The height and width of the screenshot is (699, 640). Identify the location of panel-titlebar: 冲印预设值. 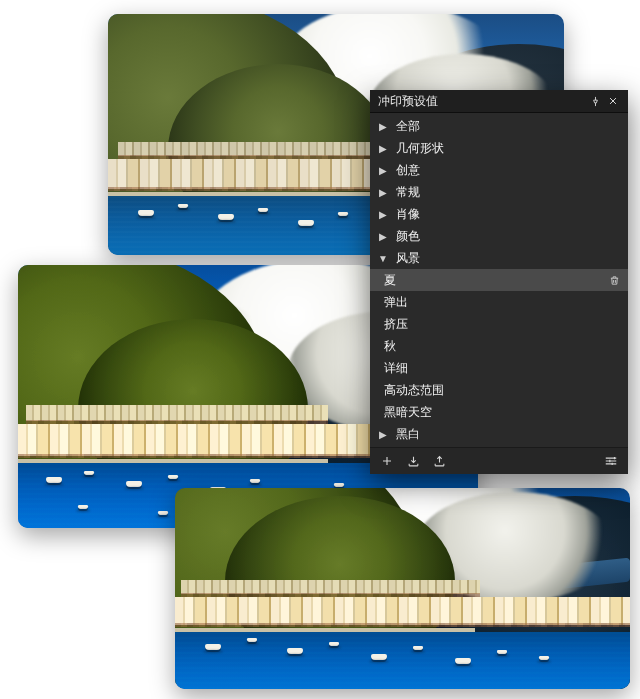
(499, 102).